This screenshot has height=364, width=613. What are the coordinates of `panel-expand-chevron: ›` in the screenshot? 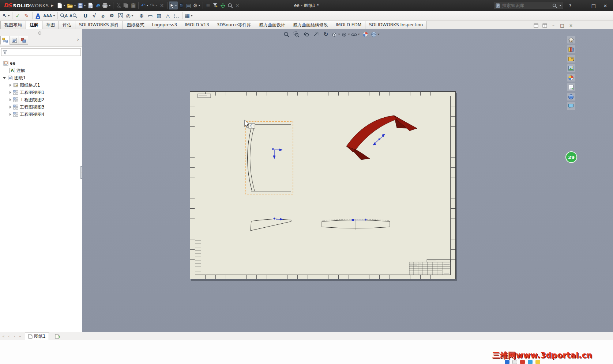 It's located at (78, 39).